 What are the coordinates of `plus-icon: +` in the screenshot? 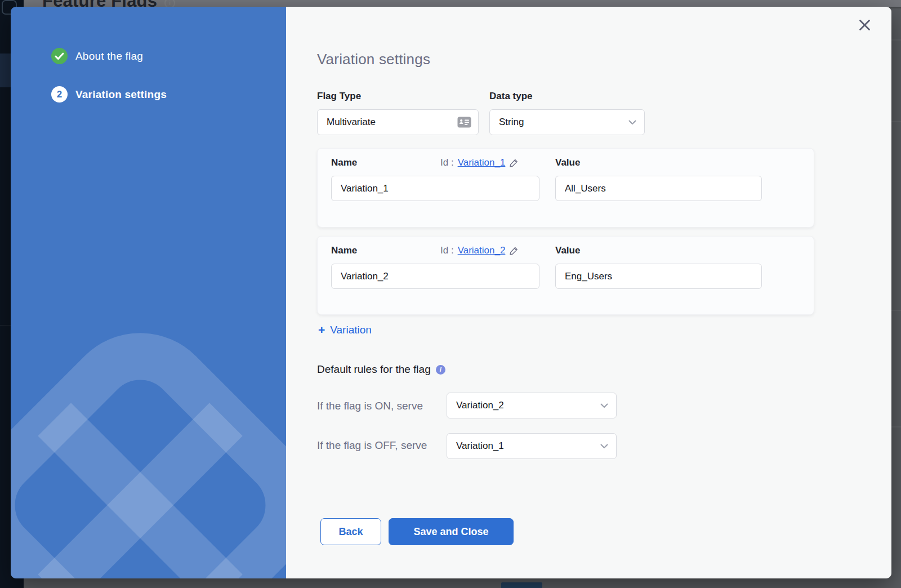 It's located at (322, 330).